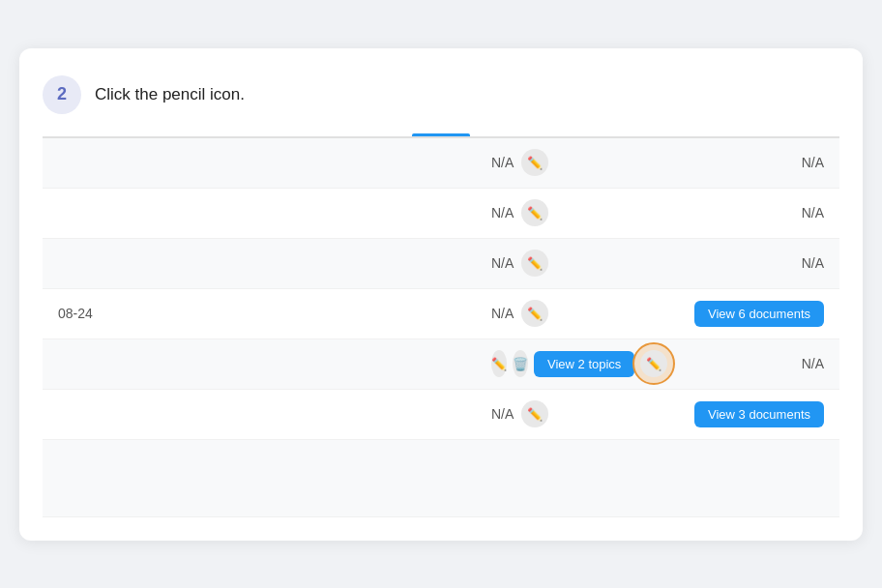 The width and height of the screenshot is (882, 588). Describe the element at coordinates (535, 313) in the screenshot. I see `row4-edit-button: ✏️` at that location.